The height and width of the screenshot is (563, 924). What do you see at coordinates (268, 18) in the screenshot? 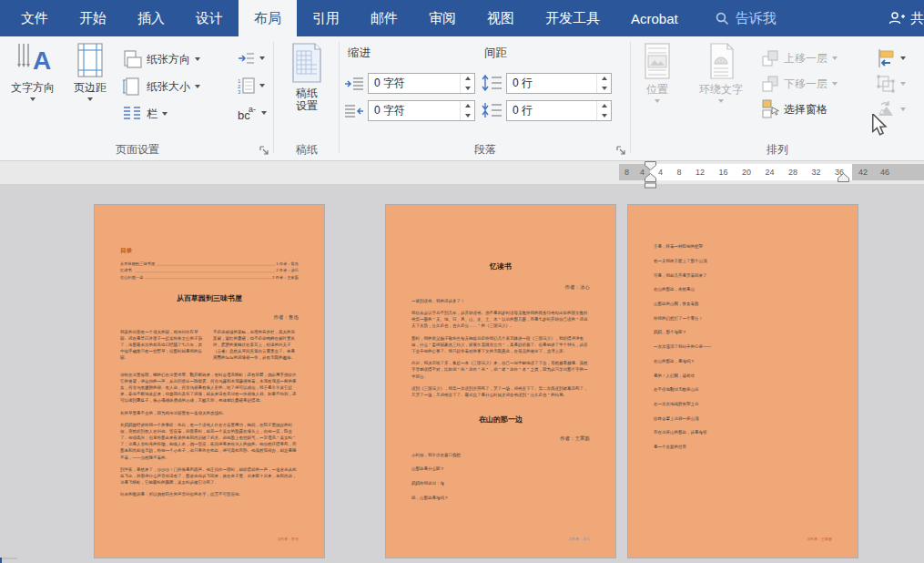
I see `ribbon-tab: 布局` at bounding box center [268, 18].